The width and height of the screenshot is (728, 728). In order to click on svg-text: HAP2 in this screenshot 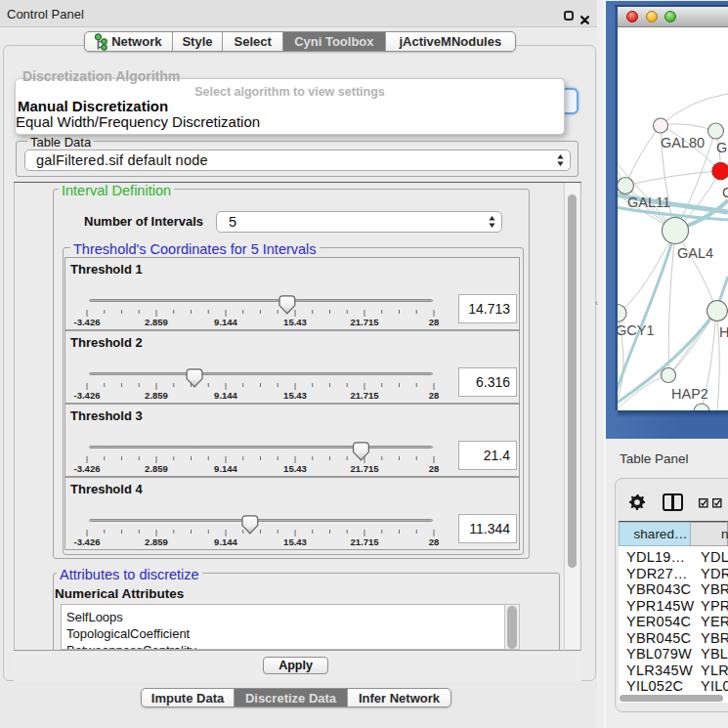, I will do `click(690, 394)`.